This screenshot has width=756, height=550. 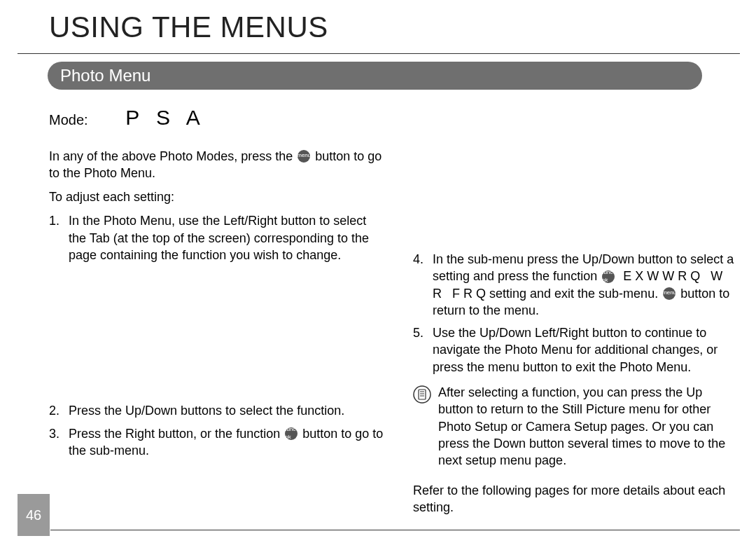 I want to click on step-number: 4., so click(x=423, y=284).